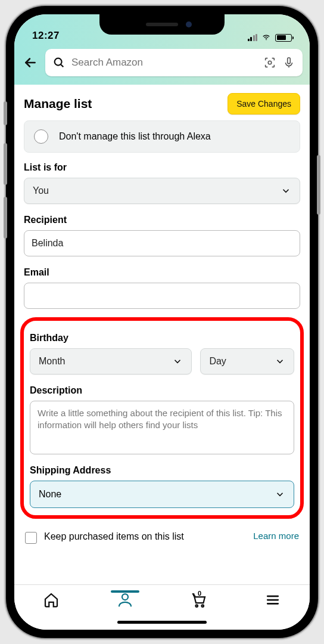  I want to click on home-icon, so click(51, 600).